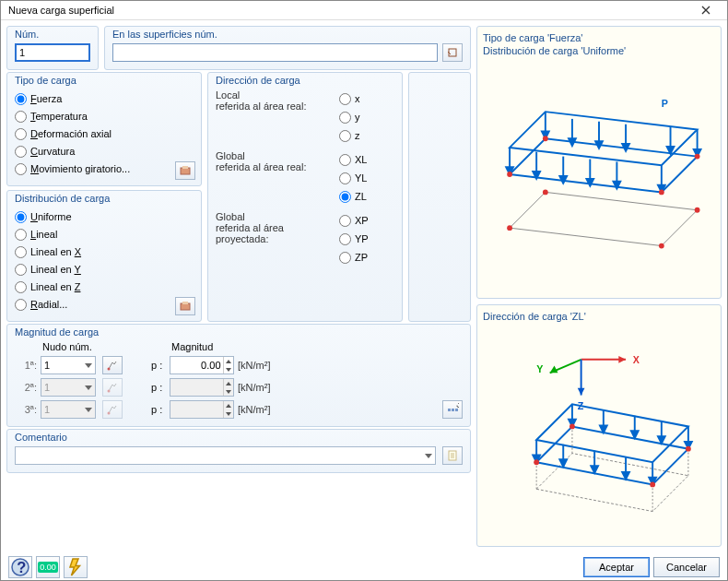  What do you see at coordinates (185, 171) in the screenshot?
I see `tipo-extra-button` at bounding box center [185, 171].